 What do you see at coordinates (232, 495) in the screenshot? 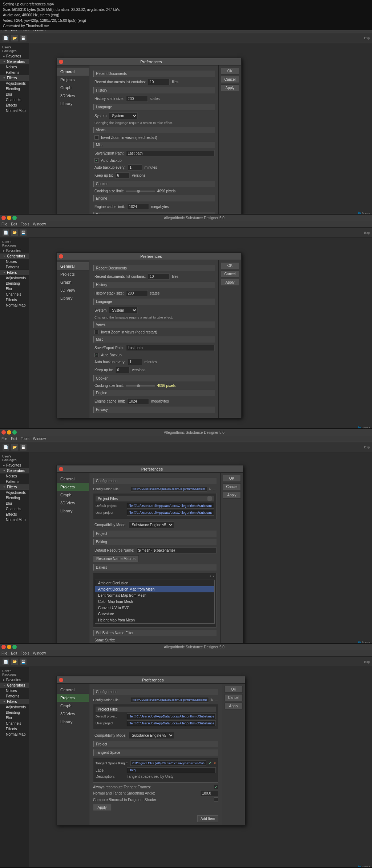
I see `pref-apply-btn-3: Apply` at bounding box center [232, 495].